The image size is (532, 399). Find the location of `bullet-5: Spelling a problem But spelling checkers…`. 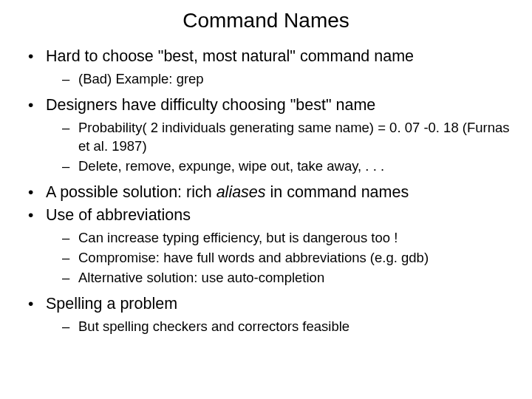

bullet-5: Spelling a problem But spelling checkers… is located at coordinates (273, 315).